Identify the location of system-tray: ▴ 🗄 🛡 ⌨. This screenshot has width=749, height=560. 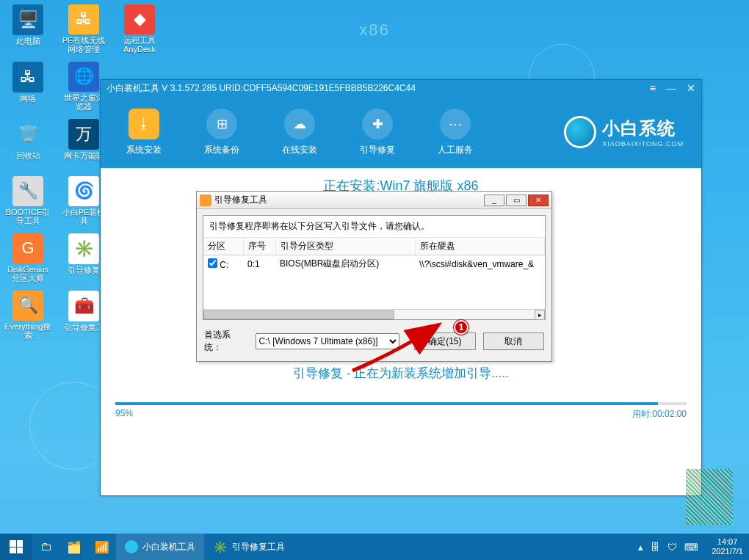
(668, 548).